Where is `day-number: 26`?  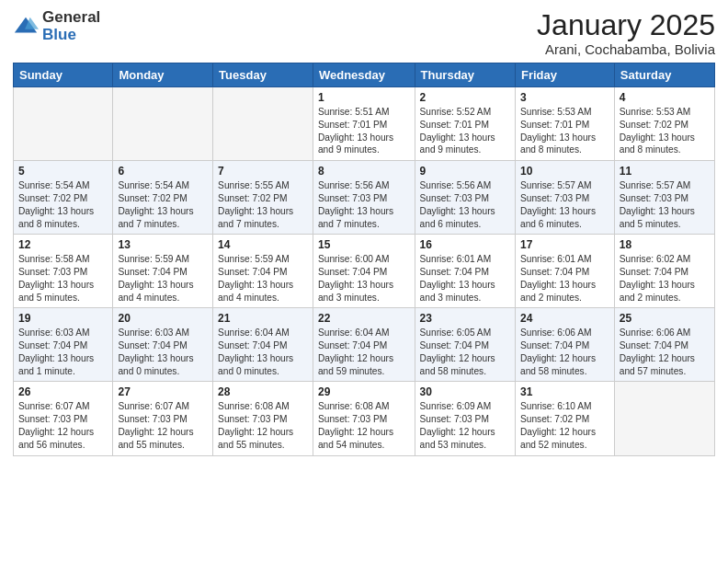 day-number: 26 is located at coordinates (63, 392).